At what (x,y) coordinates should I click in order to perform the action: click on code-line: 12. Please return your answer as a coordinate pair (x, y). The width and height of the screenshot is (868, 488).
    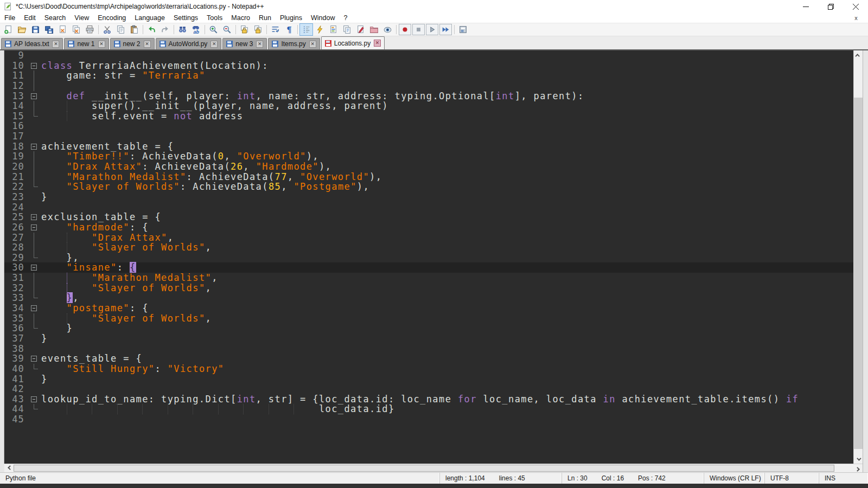
    Looking at the image, I should click on (429, 86).